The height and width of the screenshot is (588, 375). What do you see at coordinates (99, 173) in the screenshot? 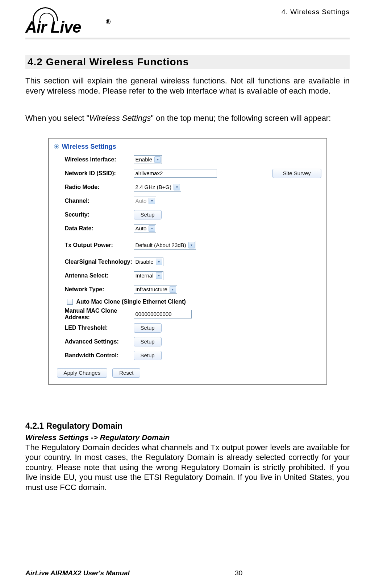
I see `ssid-label: Network ID (SSID):` at bounding box center [99, 173].